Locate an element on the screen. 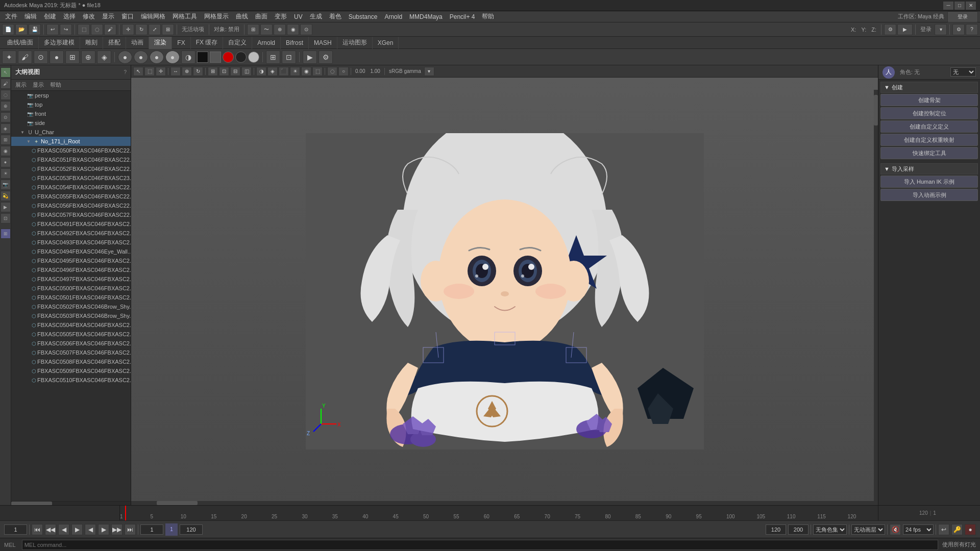  grid-icon: ⊞ is located at coordinates (6, 234).